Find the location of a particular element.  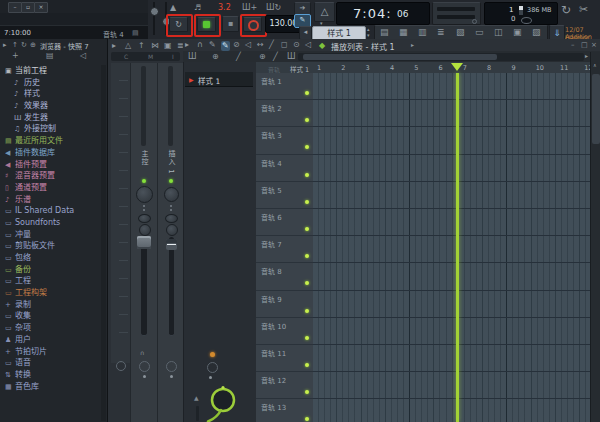

pattern-diamond-icon: ◆ is located at coordinates (322, 46).